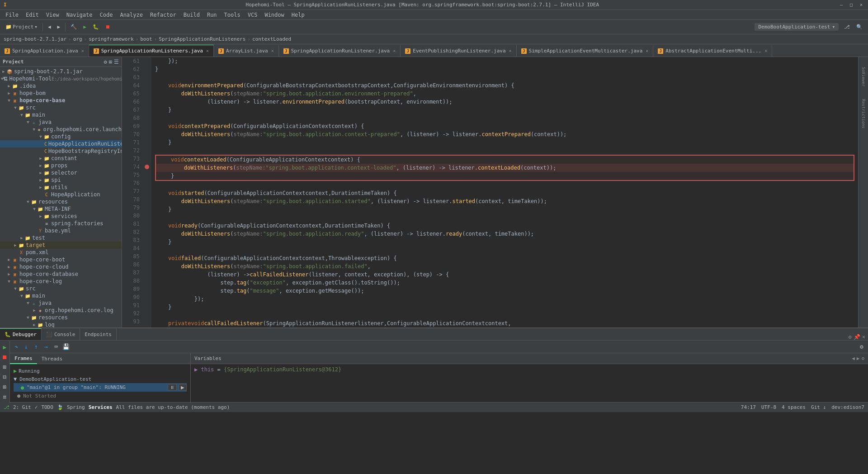 The image size is (868, 474). What do you see at coordinates (131, 15) in the screenshot?
I see `menu-item-analyze: Analyze` at bounding box center [131, 15].